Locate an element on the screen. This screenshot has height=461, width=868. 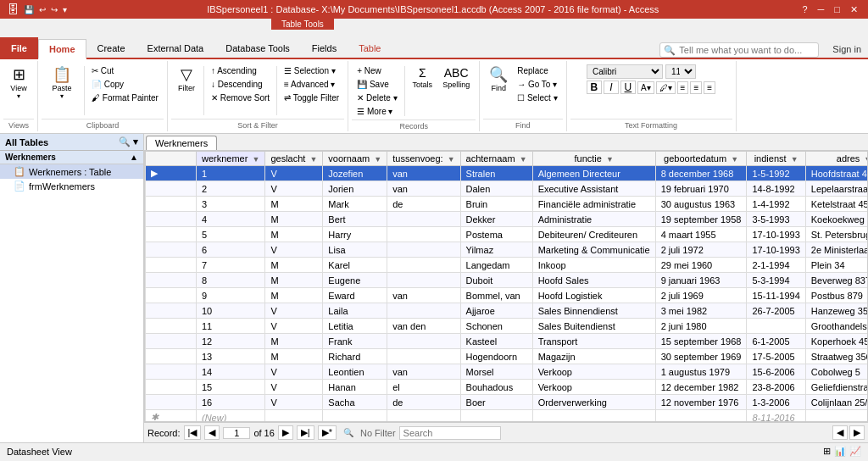
cell-tussenvoegsel: el is located at coordinates (424, 387).